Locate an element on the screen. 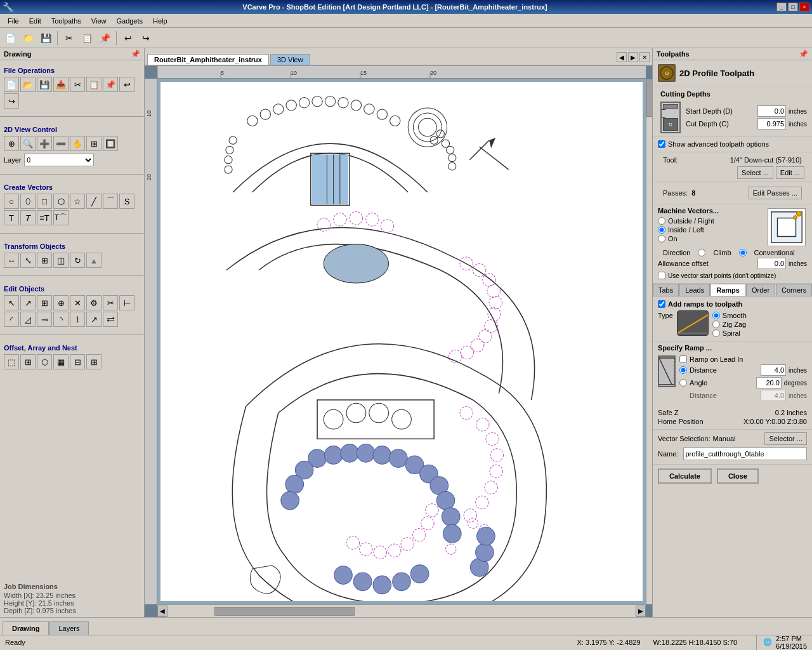 The width and height of the screenshot is (812, 650). distort-btn: ⟁ is located at coordinates (94, 260).